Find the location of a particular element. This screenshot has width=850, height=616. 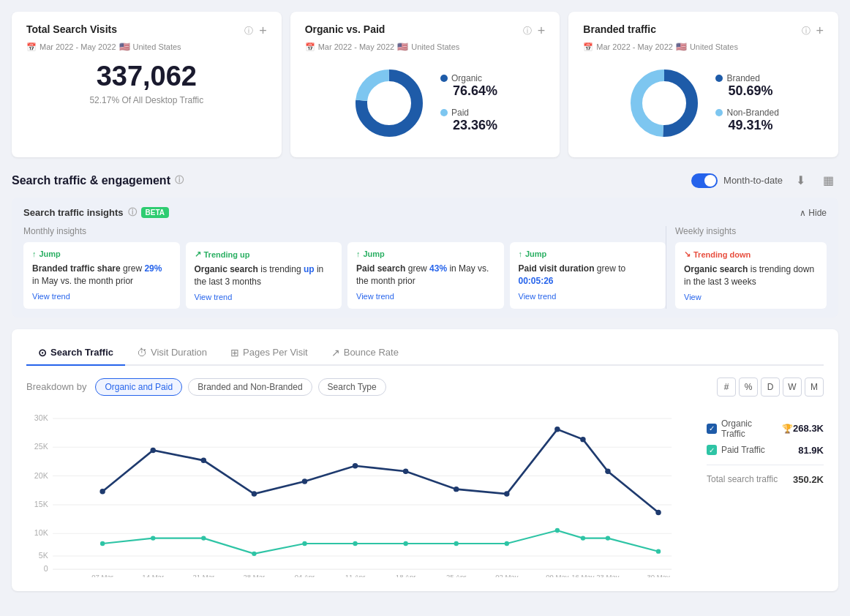

svg-text: 11 Apr is located at coordinates (356, 575).